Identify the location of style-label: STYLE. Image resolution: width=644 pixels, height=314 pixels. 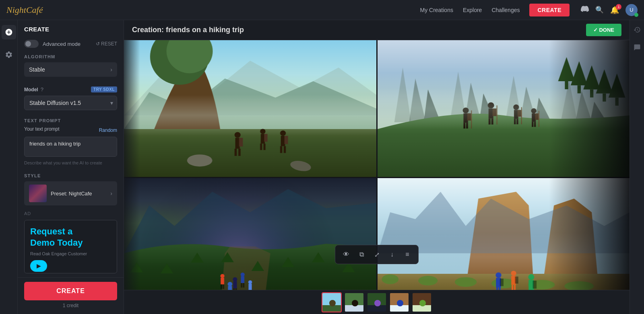
(71, 176).